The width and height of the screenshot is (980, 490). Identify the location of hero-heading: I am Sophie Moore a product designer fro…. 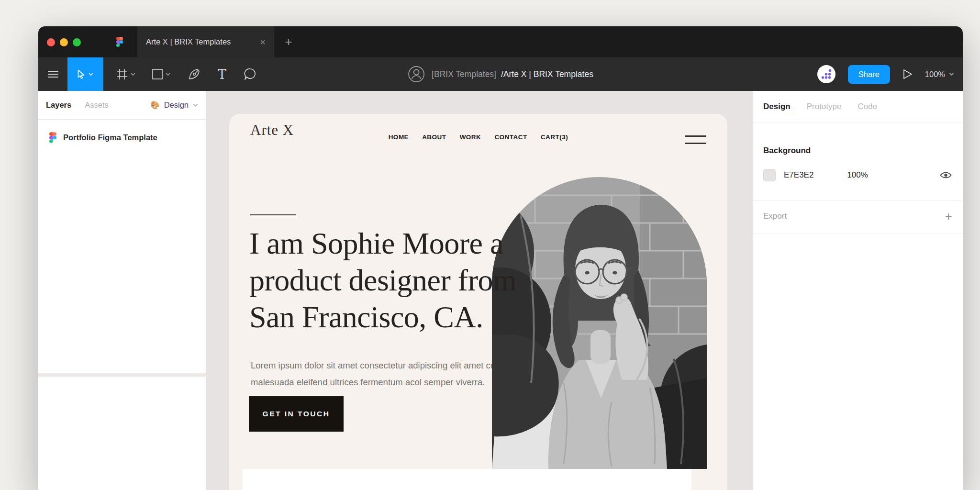
(383, 280).